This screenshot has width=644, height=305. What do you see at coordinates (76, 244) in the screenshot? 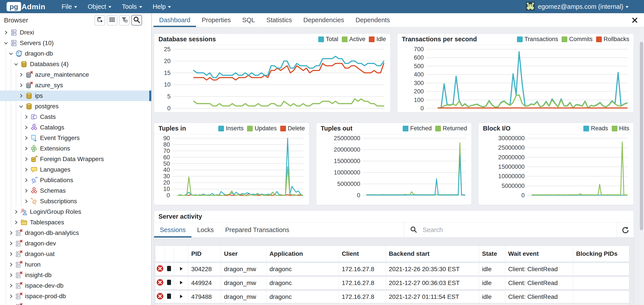
I see `tree-item-dragon-dev: dragon-dev` at bounding box center [76, 244].